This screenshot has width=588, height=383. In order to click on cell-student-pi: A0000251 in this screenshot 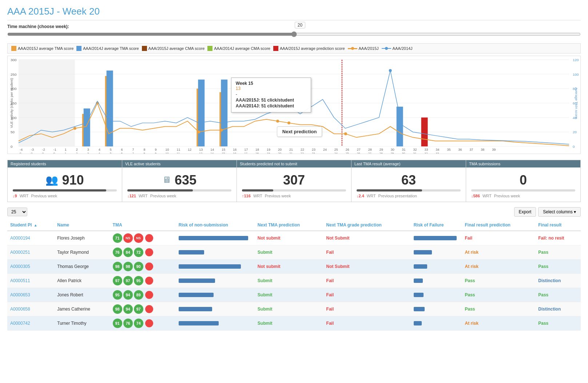, I will do `click(31, 253)`.